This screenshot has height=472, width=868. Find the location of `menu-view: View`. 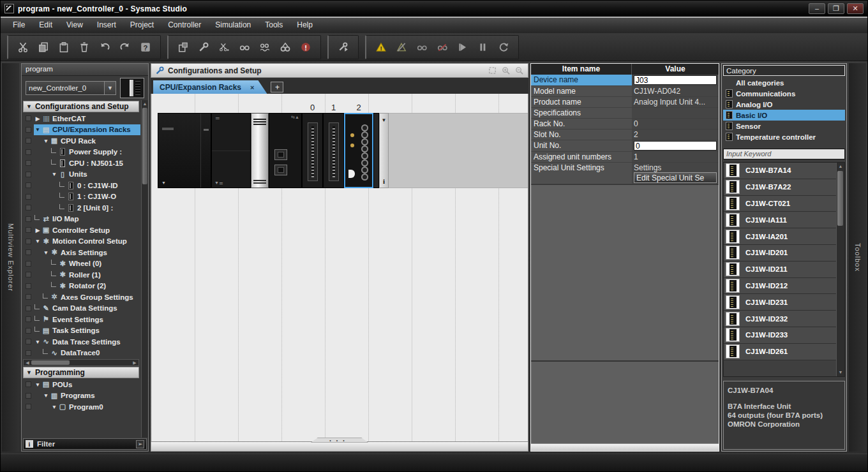

menu-view: View is located at coordinates (75, 25).